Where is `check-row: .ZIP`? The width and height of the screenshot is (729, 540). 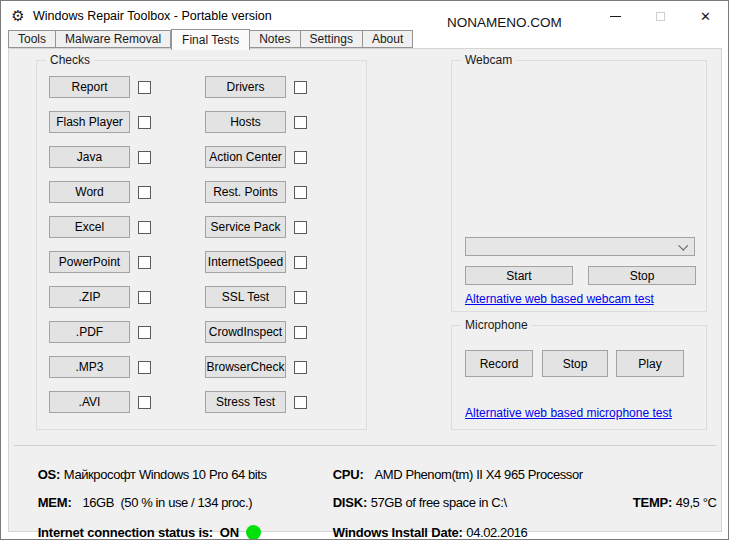 check-row: .ZIP is located at coordinates (100, 297).